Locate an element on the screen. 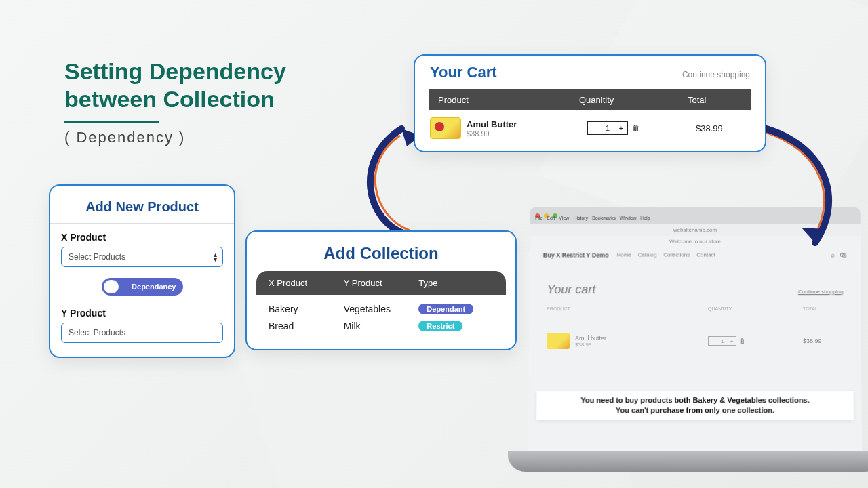 This screenshot has height=488, width=868. y-product-select: Select Products is located at coordinates (142, 333).